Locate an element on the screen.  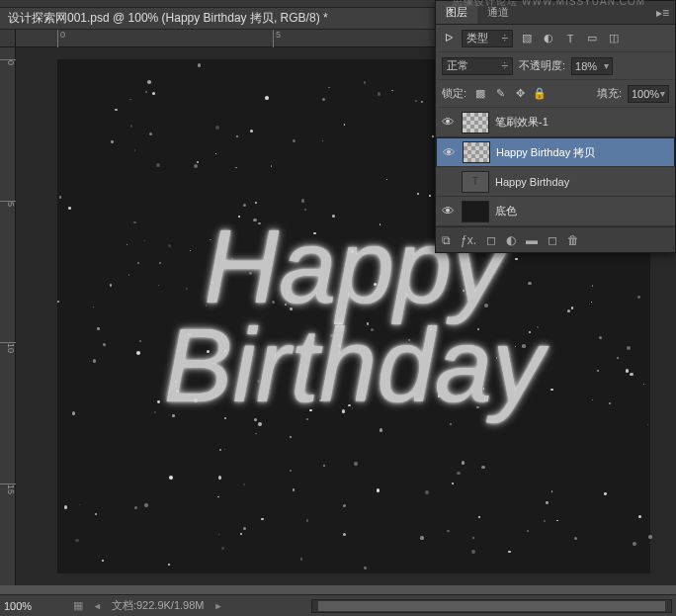
fill-label: 填充: is located at coordinates (609, 93).